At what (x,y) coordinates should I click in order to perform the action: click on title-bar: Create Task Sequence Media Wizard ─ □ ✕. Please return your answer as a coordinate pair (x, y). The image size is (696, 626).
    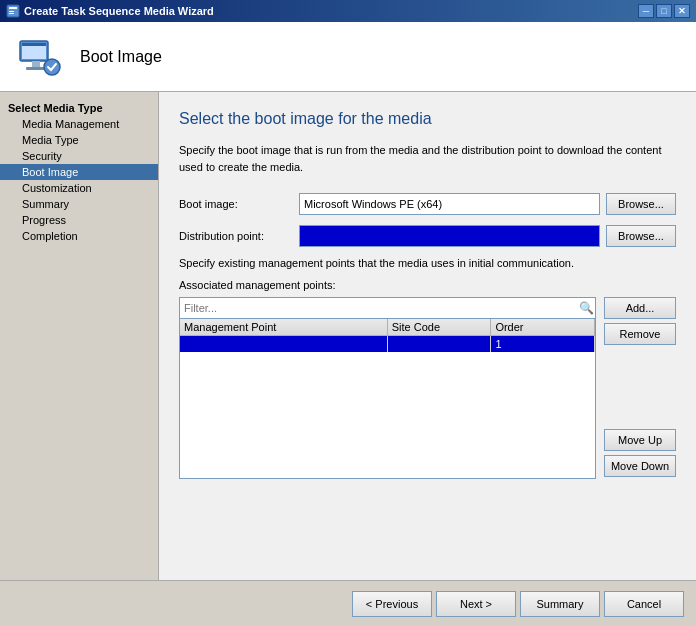
    Looking at the image, I should click on (348, 11).